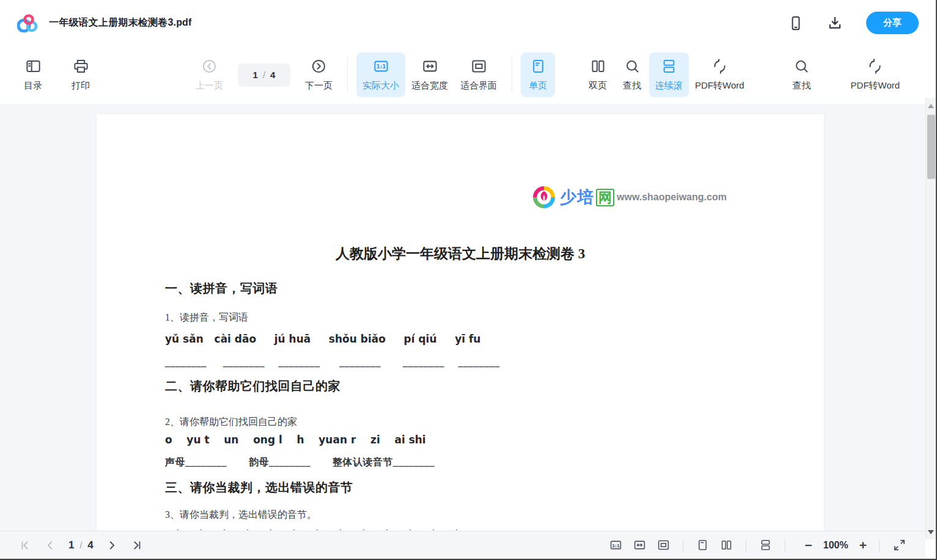 This screenshot has width=937, height=560. I want to click on first-page-button, so click(26, 545).